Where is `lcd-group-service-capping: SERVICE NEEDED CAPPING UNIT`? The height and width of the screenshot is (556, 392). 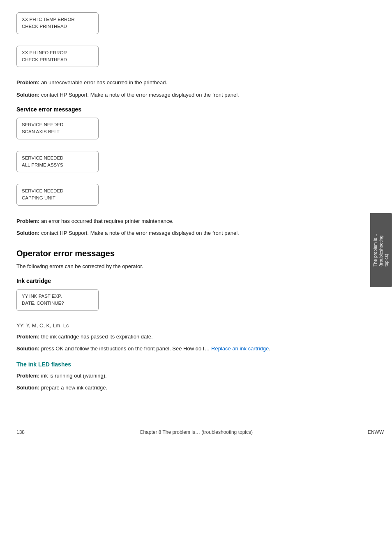 lcd-group-service-capping: SERVICE NEEDED CAPPING UNIT is located at coordinates (192, 199).